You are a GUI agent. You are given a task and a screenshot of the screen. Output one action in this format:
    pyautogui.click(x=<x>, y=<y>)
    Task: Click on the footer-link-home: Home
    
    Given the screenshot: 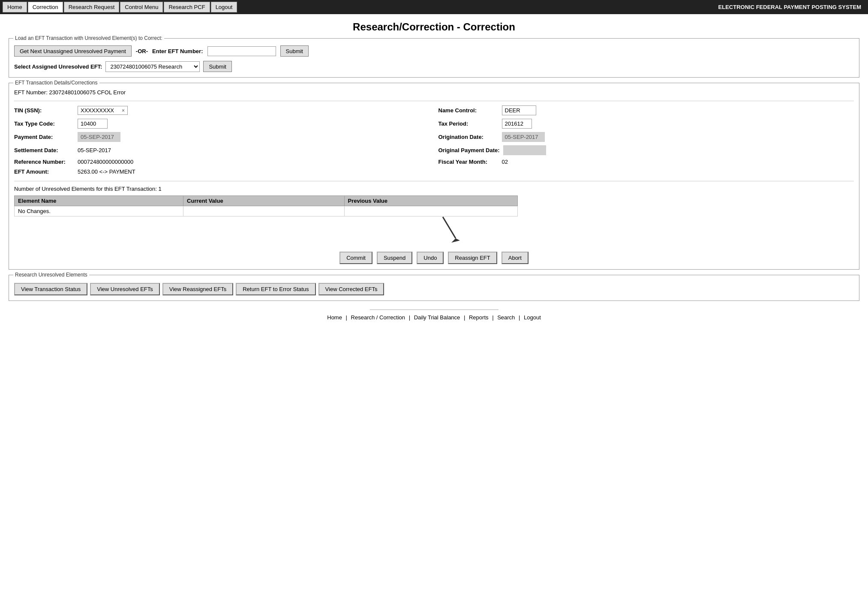 What is the action you would take?
    pyautogui.click(x=334, y=317)
    